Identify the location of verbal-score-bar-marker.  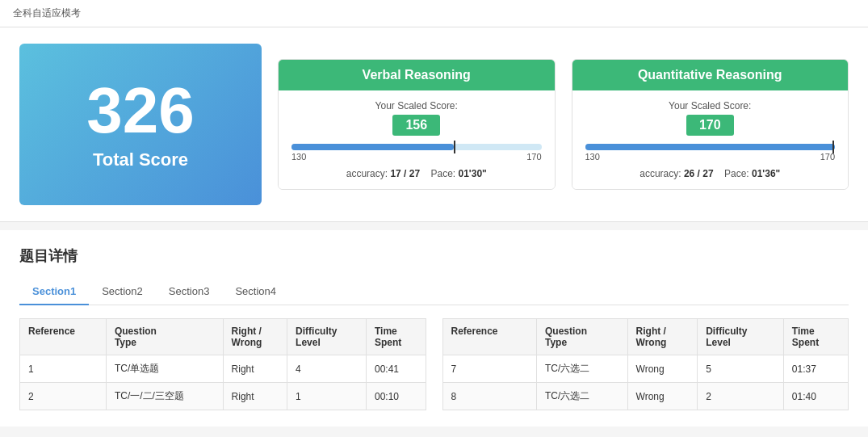
(455, 147).